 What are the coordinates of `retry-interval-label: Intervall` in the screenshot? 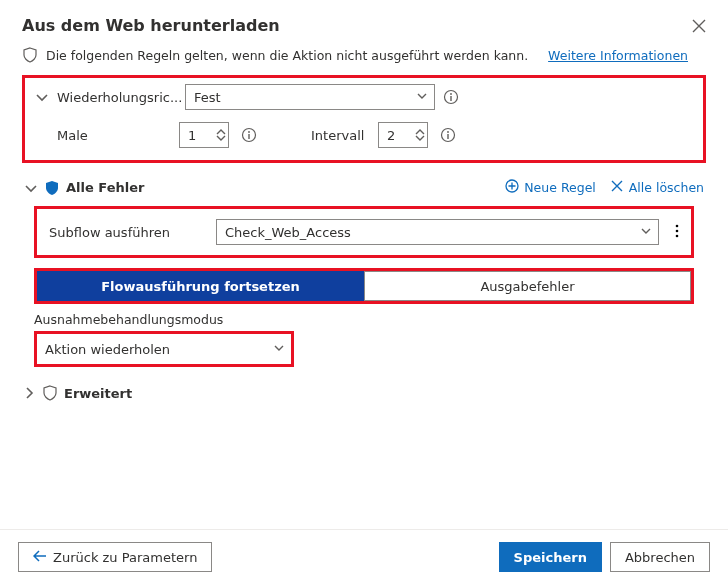 It's located at (338, 136).